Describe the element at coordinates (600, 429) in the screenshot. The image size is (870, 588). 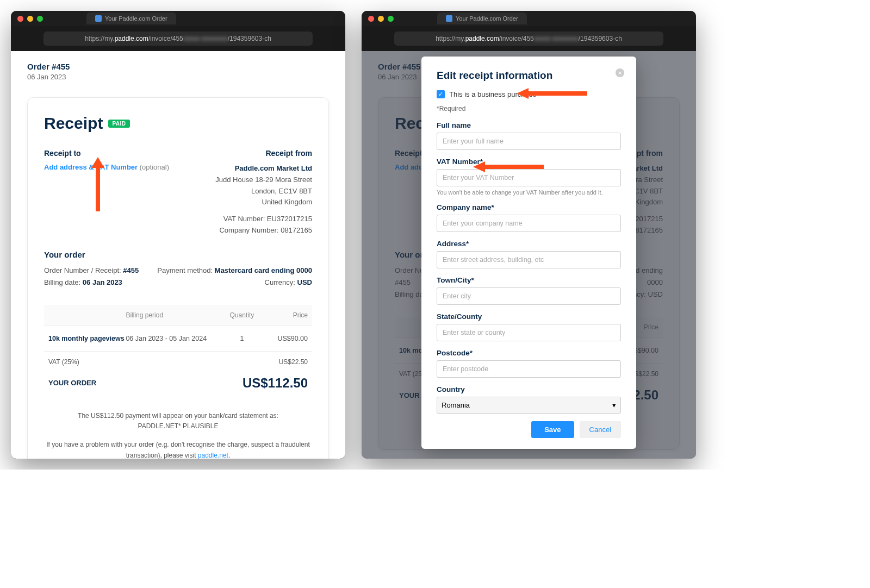
I see `cancel-button: Cancel` at that location.